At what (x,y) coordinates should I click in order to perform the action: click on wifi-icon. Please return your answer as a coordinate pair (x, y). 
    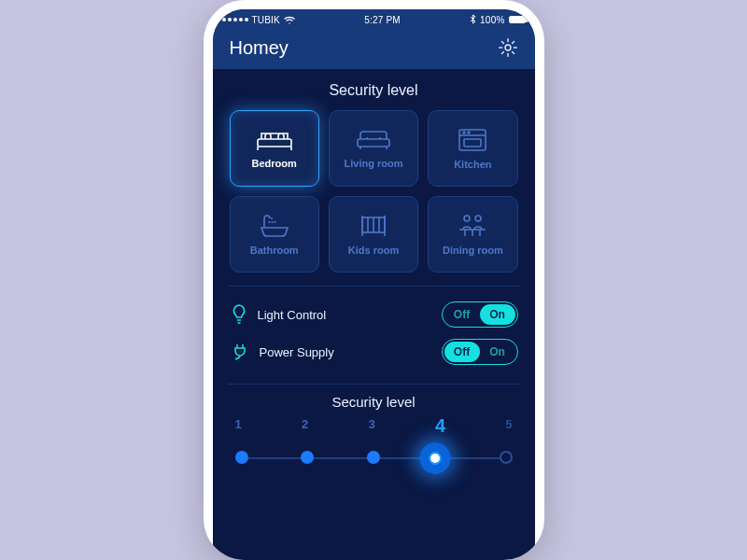
    Looking at the image, I should click on (289, 21).